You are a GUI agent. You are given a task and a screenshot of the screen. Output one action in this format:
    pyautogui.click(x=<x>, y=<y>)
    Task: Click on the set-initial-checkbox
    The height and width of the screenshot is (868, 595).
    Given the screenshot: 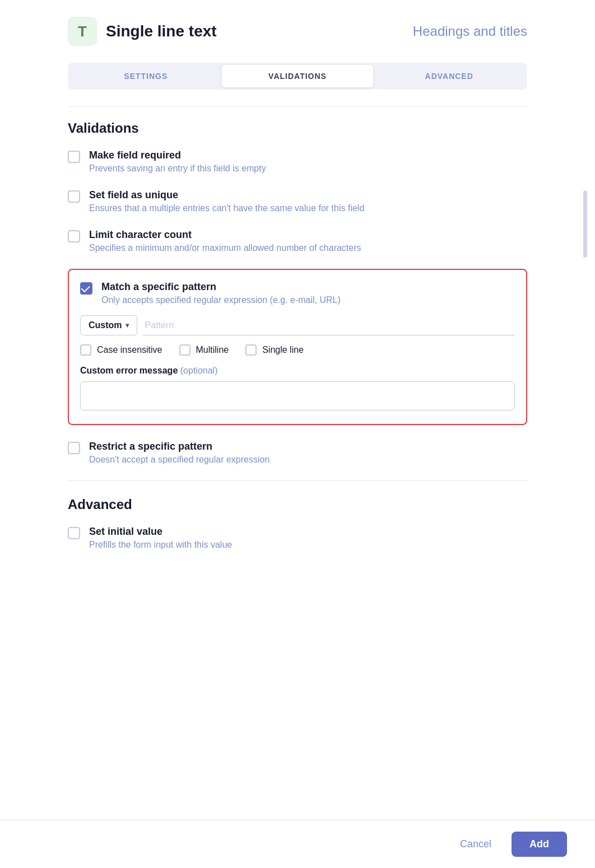 What is the action you would take?
    pyautogui.click(x=74, y=533)
    